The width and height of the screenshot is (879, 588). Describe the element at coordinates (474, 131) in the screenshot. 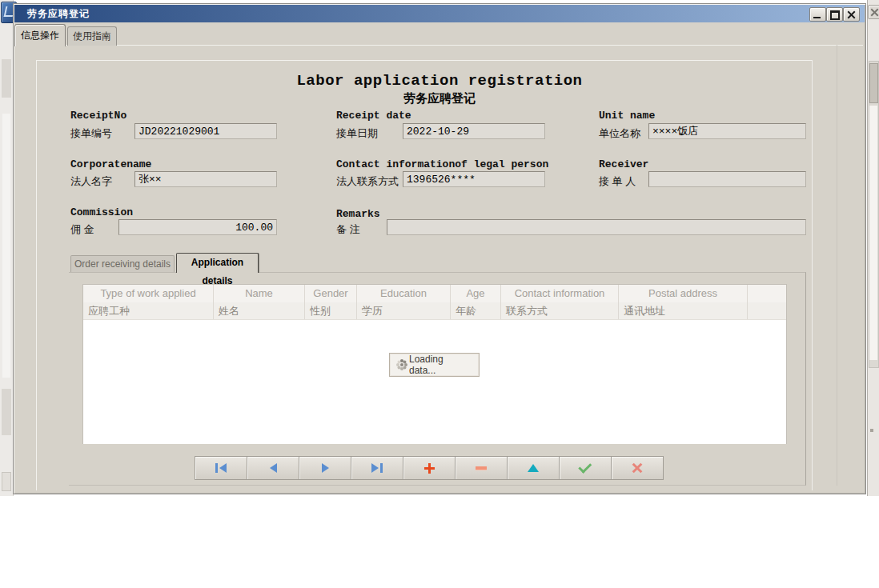

I see `receipt-date-field` at that location.